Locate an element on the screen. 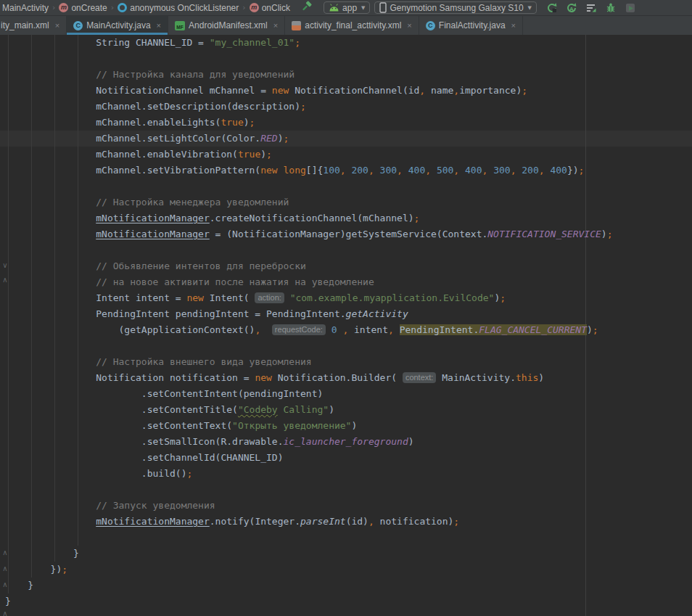 The image size is (692, 616). code-line: Notification notification = new Notifica… is located at coordinates (306, 378).